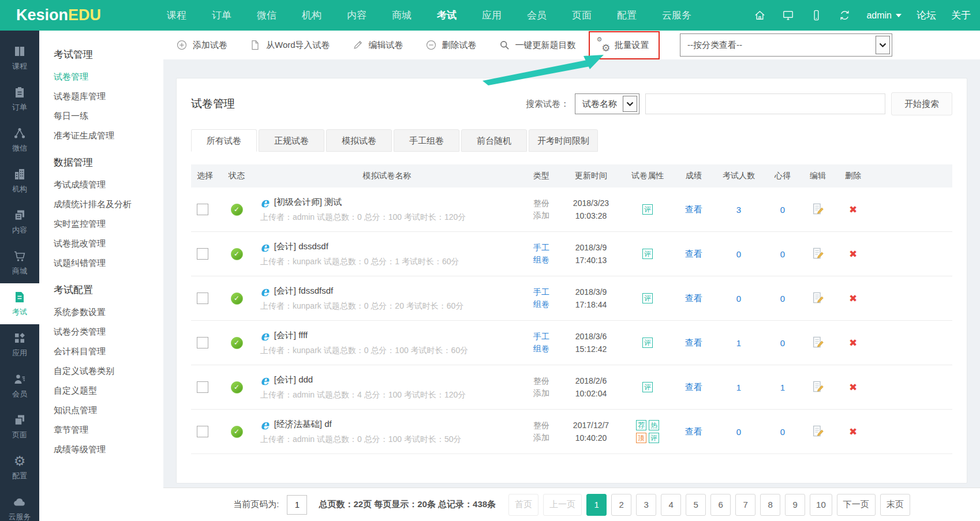 The image size is (980, 521). What do you see at coordinates (20, 385) in the screenshot?
I see `sidebar-item-members: 会员` at bounding box center [20, 385].